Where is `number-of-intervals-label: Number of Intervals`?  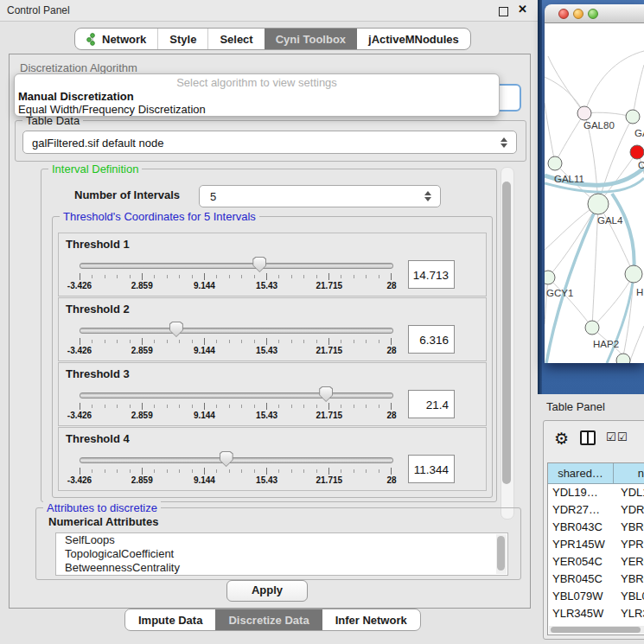
number-of-intervals-label: Number of Intervals is located at coordinates (127, 195).